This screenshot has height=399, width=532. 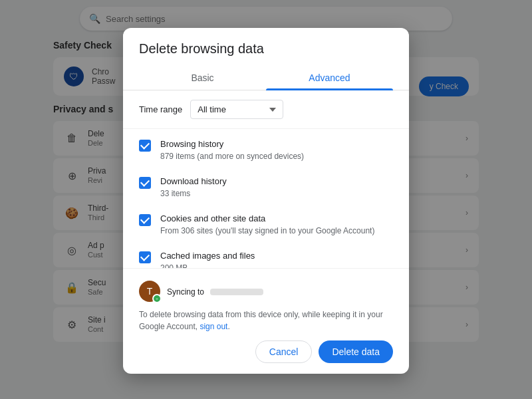 I want to click on cached-images-sub: 200 MB, so click(x=277, y=265).